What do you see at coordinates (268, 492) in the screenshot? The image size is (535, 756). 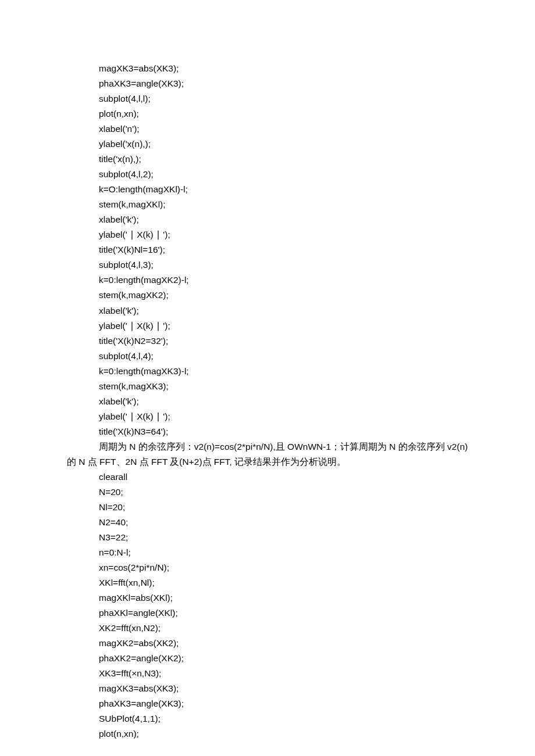 I see `code-line: N=20;` at bounding box center [268, 492].